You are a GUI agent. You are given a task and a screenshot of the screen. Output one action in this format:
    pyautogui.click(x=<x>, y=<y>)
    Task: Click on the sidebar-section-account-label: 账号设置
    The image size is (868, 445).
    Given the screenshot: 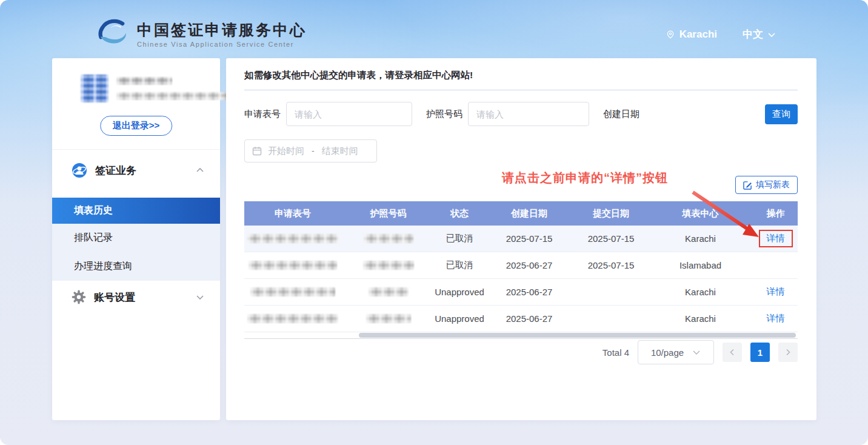 What is the action you would take?
    pyautogui.click(x=145, y=297)
    